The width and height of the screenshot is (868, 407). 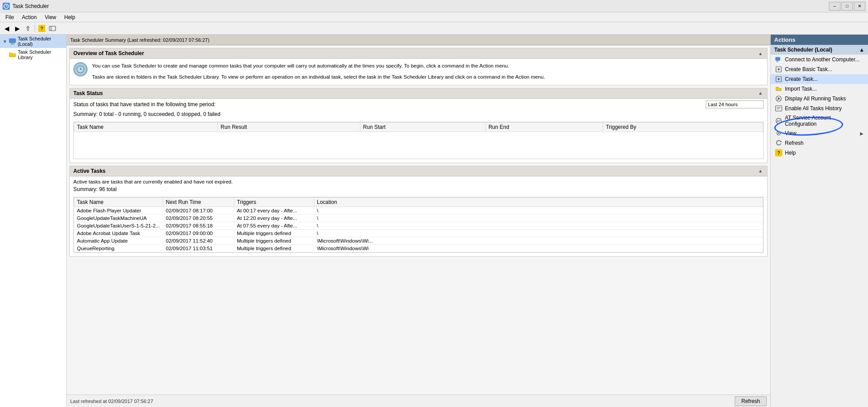 What do you see at coordinates (42, 28) in the screenshot?
I see `help-toolbar-button: ?` at bounding box center [42, 28].